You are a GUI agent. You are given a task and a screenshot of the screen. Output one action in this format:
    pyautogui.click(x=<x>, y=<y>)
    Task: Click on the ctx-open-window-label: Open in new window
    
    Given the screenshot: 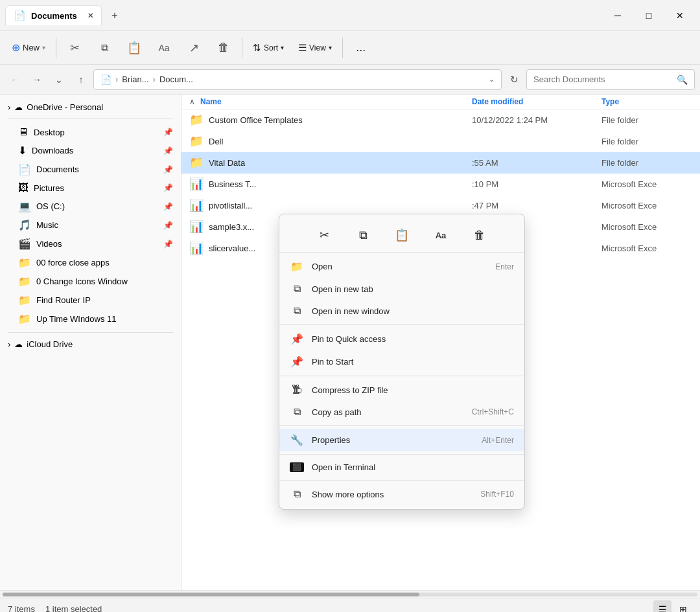 What is the action you would take?
    pyautogui.click(x=413, y=311)
    